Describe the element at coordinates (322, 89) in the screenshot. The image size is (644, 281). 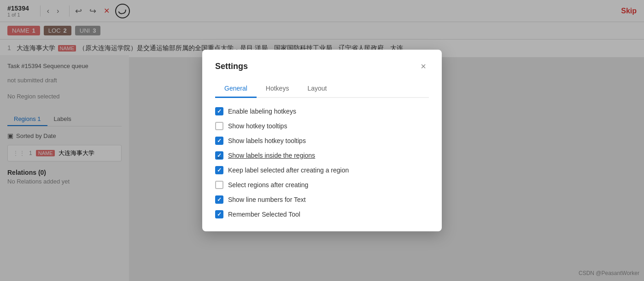
I see `modal-tabs: General Hotkeys Layout` at that location.